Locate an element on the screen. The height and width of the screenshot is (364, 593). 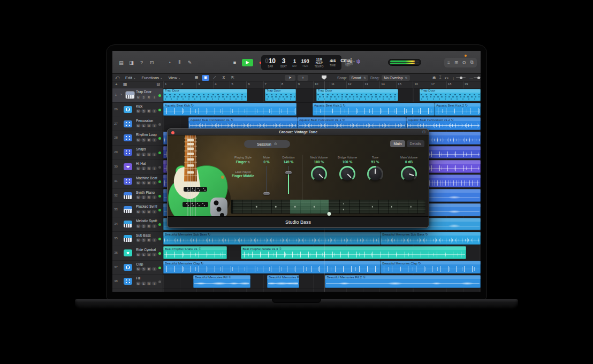
slider-thumb is located at coordinates (288, 172).